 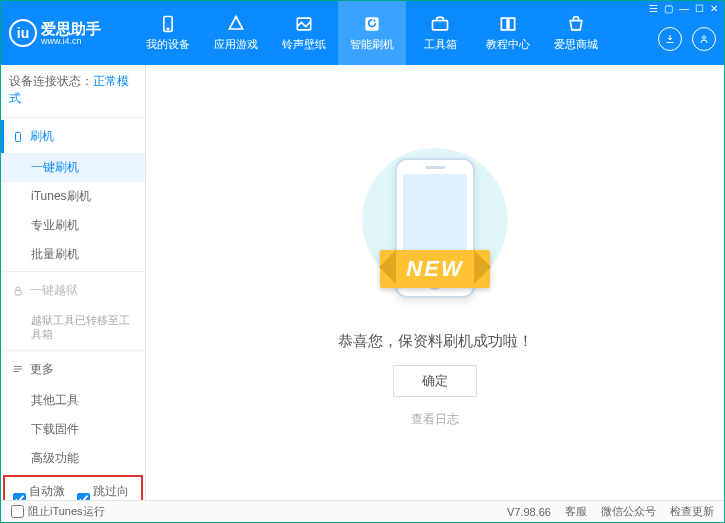 What do you see at coordinates (73, 226) in the screenshot?
I see `sidebar-item-pro-flash: 专业刷机` at bounding box center [73, 226].